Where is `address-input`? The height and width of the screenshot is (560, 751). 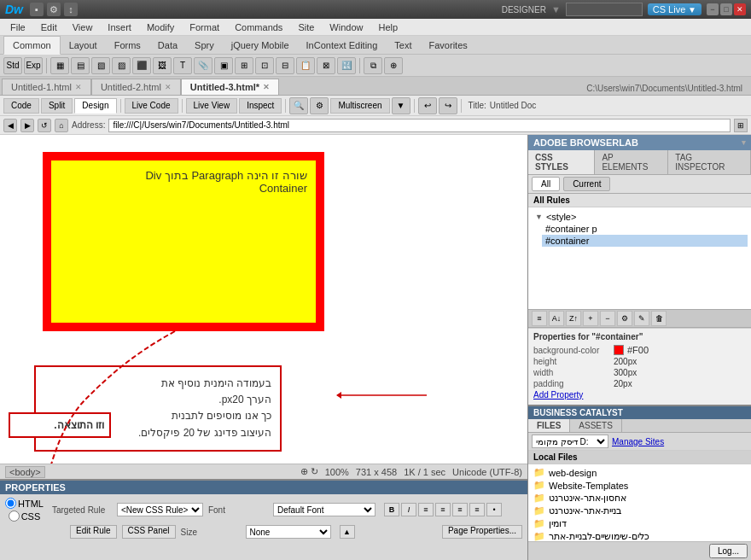
address-input is located at coordinates (420, 125).